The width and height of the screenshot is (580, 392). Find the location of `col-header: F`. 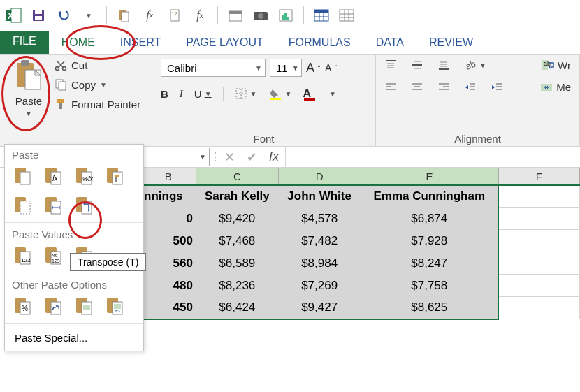

col-header: F is located at coordinates (539, 177).